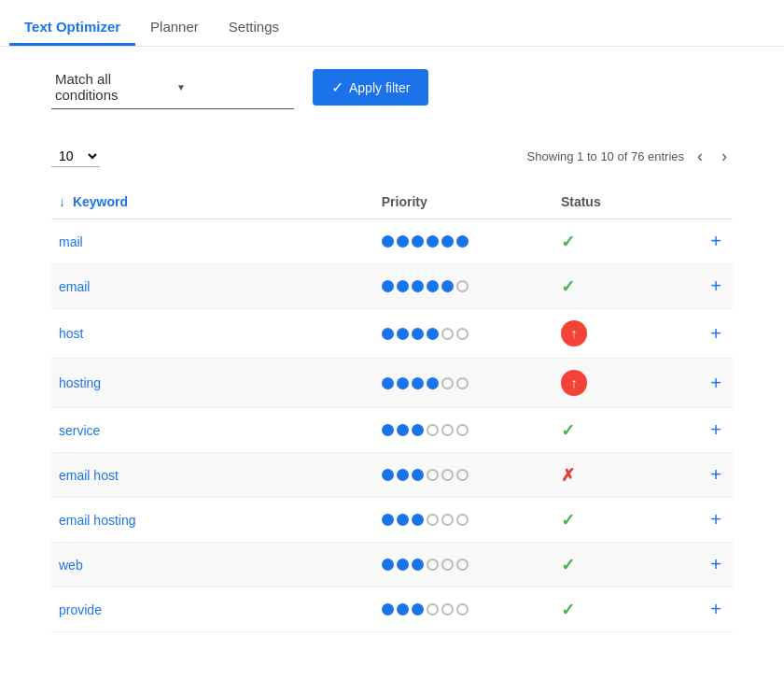 The width and height of the screenshot is (784, 679). Describe the element at coordinates (80, 610) in the screenshot. I see `keyword-link: provide` at that location.